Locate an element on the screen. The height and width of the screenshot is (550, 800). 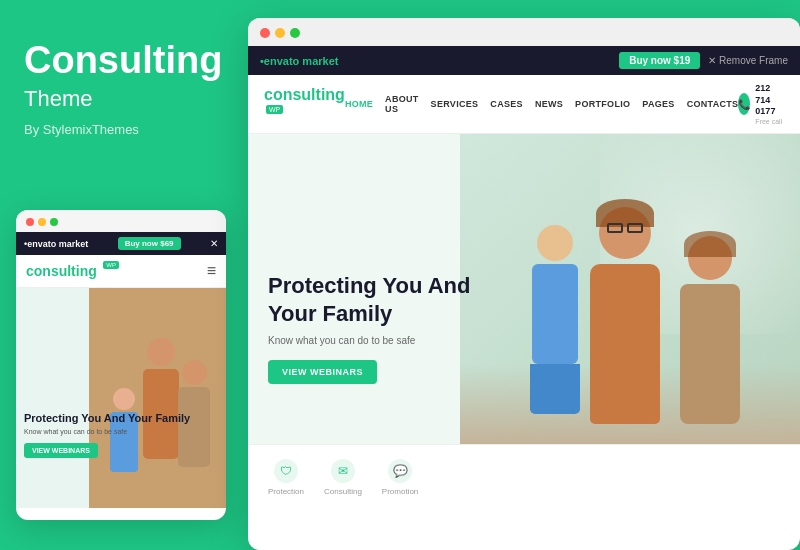
mobile-wp-badge: WP is located at coordinates (111, 265).